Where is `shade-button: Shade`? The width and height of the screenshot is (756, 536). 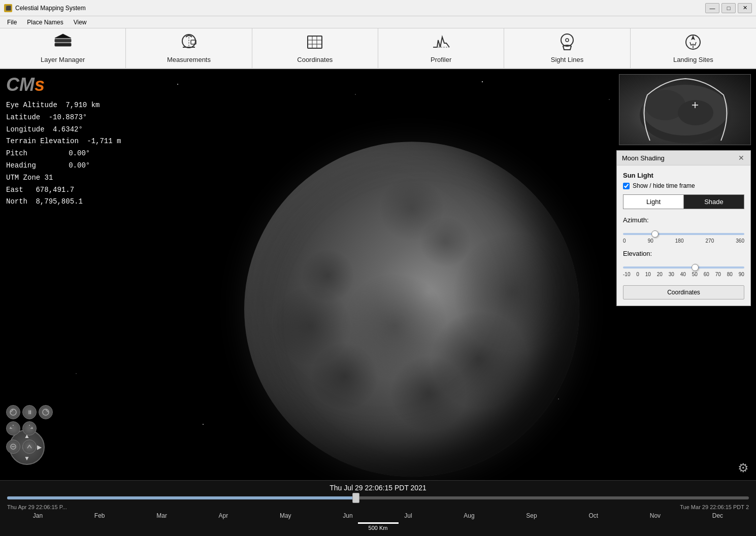 shade-button: Shade is located at coordinates (714, 202).